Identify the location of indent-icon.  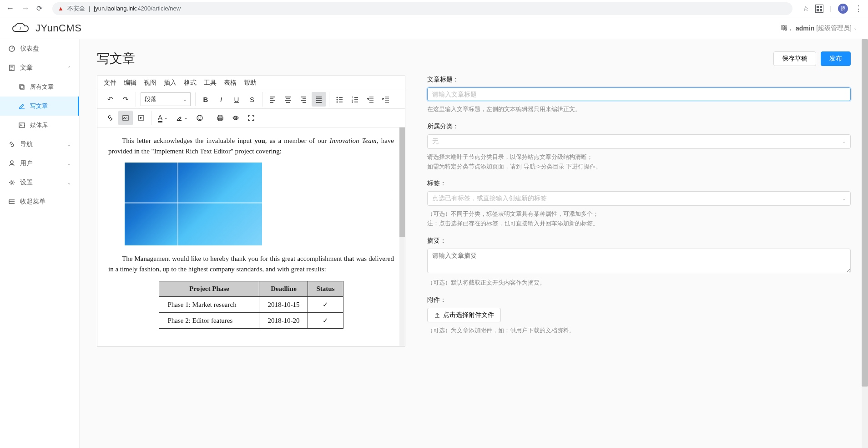
(386, 99).